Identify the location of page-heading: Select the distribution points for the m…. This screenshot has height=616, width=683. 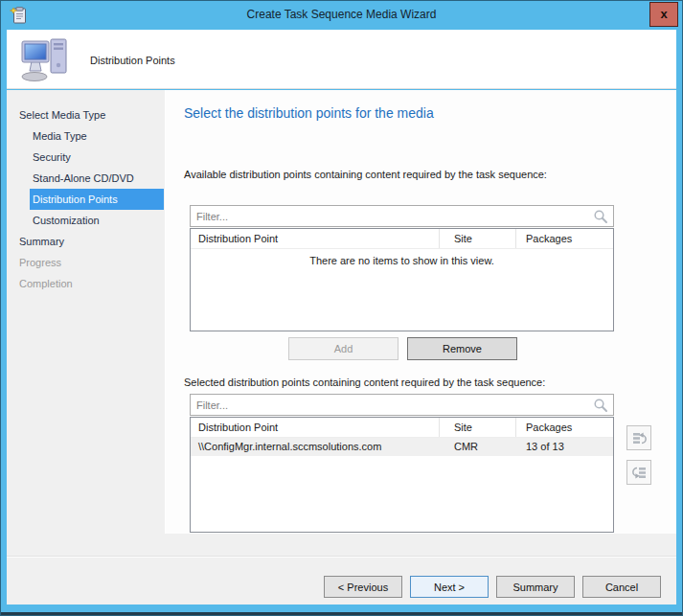
(308, 113).